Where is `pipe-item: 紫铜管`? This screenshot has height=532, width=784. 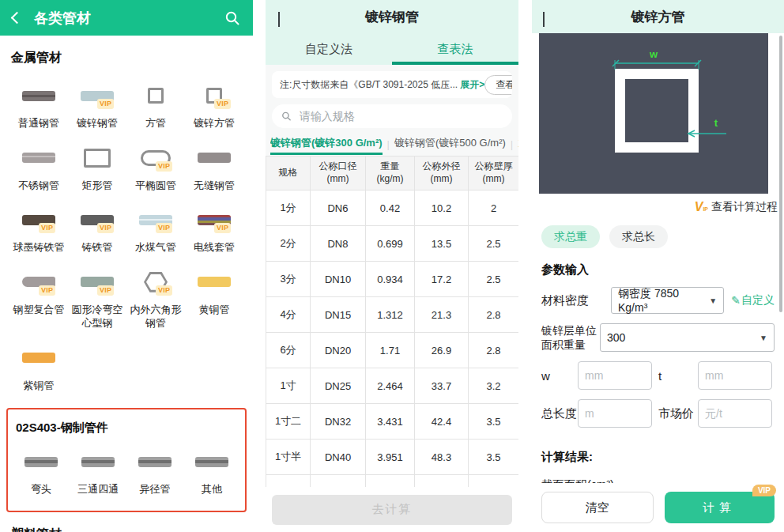
pipe-item: 紫铜管 is located at coordinates (39, 372).